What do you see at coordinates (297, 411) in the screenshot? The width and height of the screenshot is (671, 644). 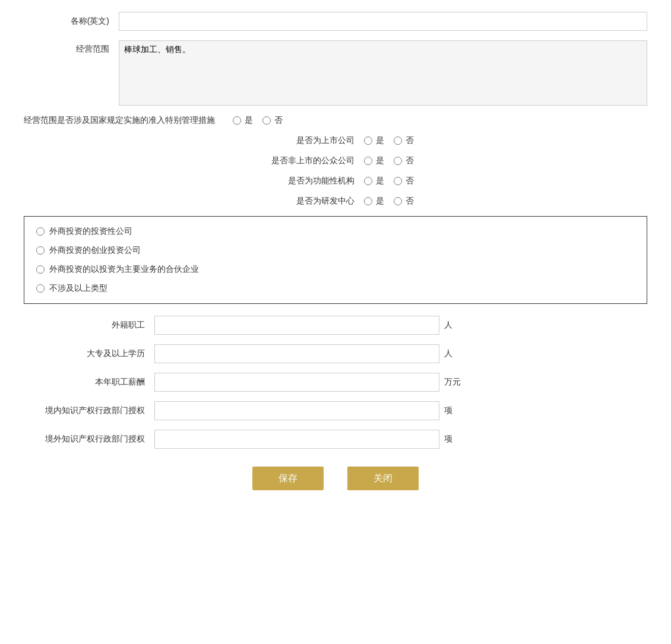 I see `domestic-ip-input` at bounding box center [297, 411].